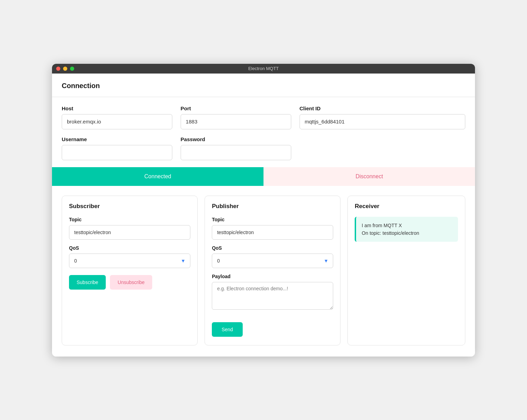 This screenshot has height=420, width=527. I want to click on client-id-input, so click(382, 122).